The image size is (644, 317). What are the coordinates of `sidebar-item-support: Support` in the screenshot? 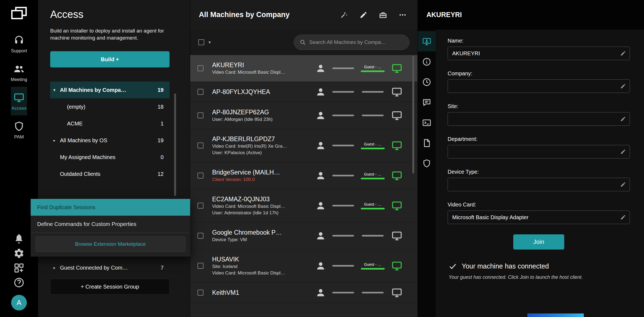 It's located at (19, 44).